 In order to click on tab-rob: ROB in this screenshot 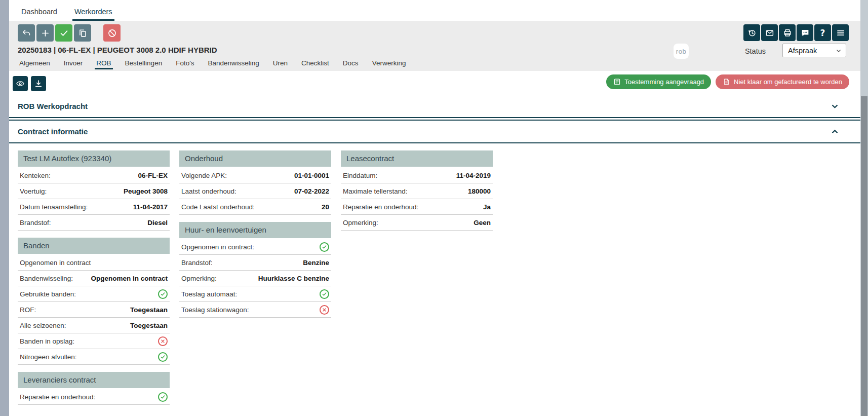, I will do `click(103, 64)`.